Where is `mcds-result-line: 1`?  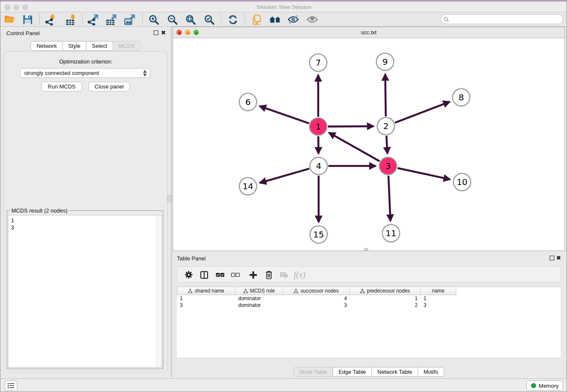
mcds-result-line: 1 is located at coordinates (85, 220).